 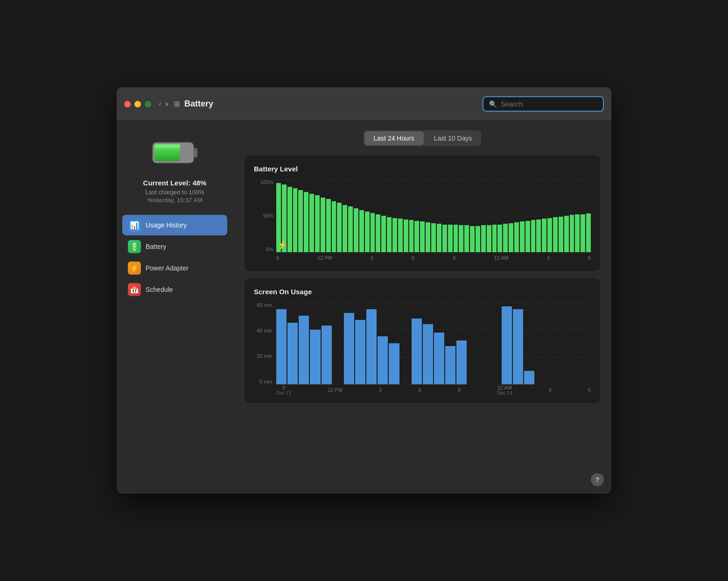 What do you see at coordinates (138, 104) in the screenshot?
I see `traffic-lights` at bounding box center [138, 104].